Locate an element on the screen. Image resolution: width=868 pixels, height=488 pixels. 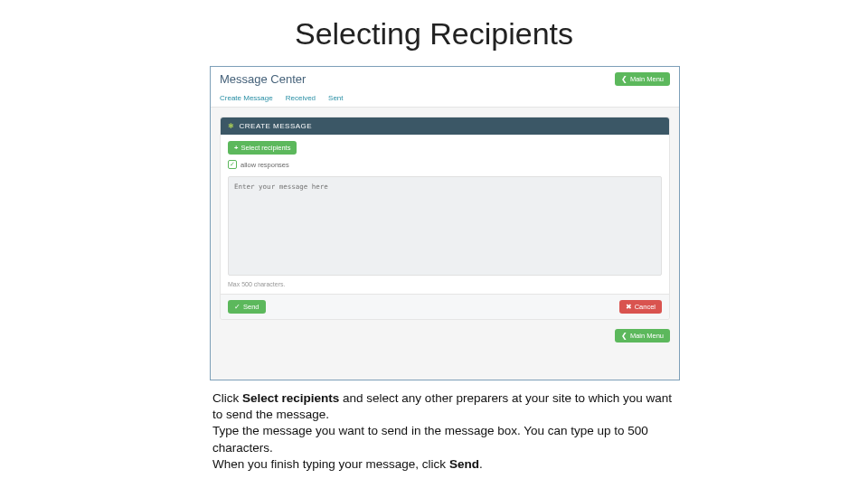
cancel-label: Cancel is located at coordinates (646, 307).